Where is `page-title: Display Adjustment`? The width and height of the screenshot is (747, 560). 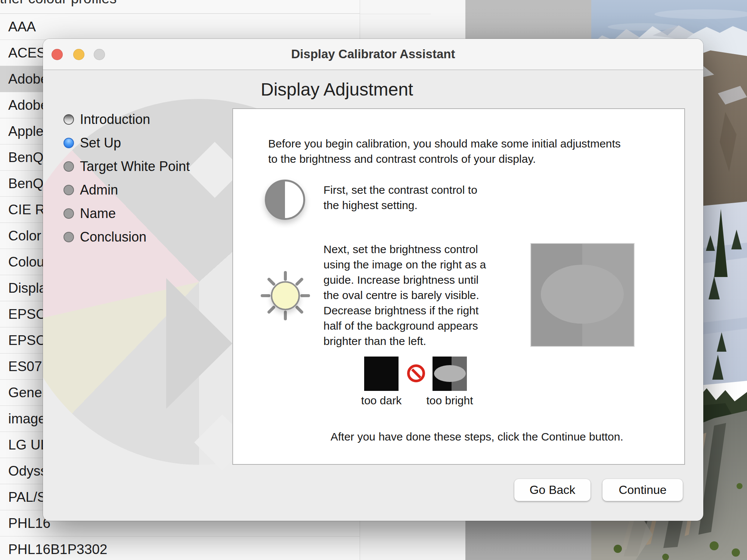 page-title: Display Adjustment is located at coordinates (337, 90).